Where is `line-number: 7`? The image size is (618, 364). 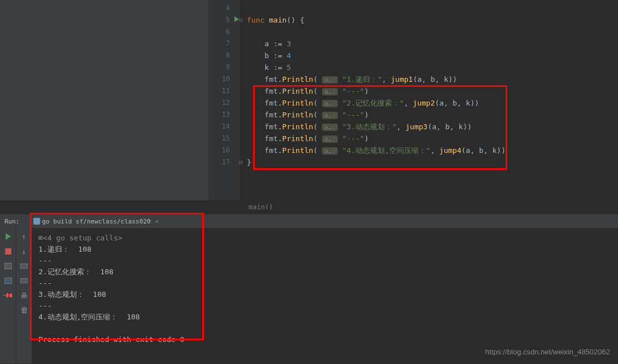 line-number: 7 is located at coordinates (225, 44).